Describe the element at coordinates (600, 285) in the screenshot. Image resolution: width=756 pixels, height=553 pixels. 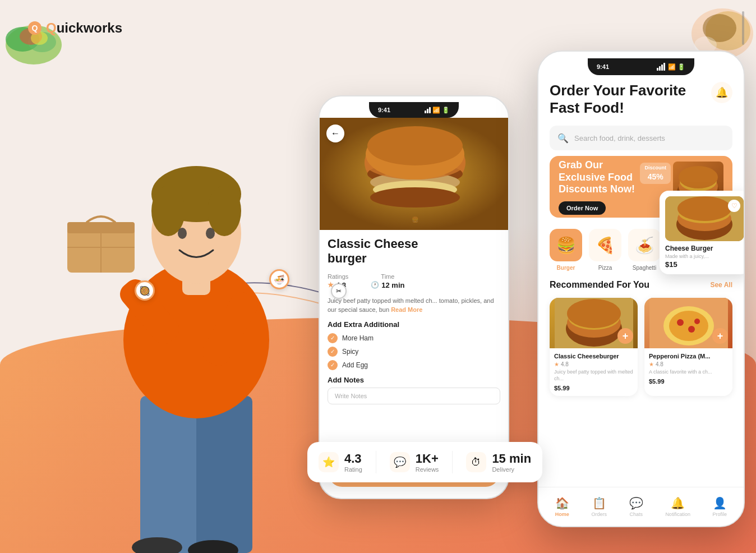
I see `recommended-title: Recommended For You` at that location.